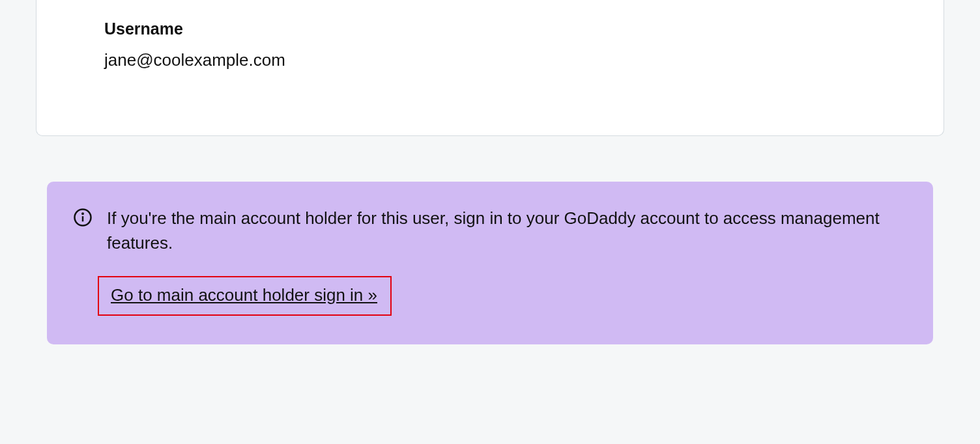 The width and height of the screenshot is (980, 444). I want to click on info-text: If you're the main account holder for th…, so click(507, 230).